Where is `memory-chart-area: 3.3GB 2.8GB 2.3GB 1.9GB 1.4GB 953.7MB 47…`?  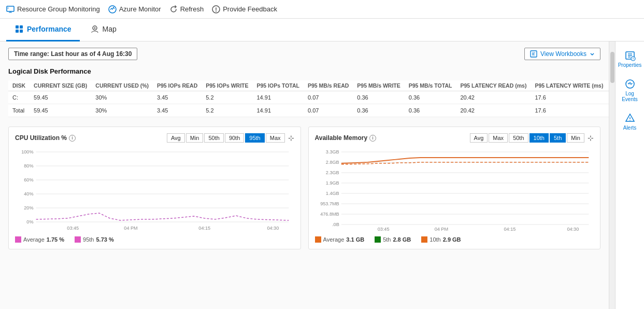 memory-chart-area: 3.3GB 2.8GB 2.3GB 1.9GB 1.4GB 953.7MB 47… is located at coordinates (455, 190).